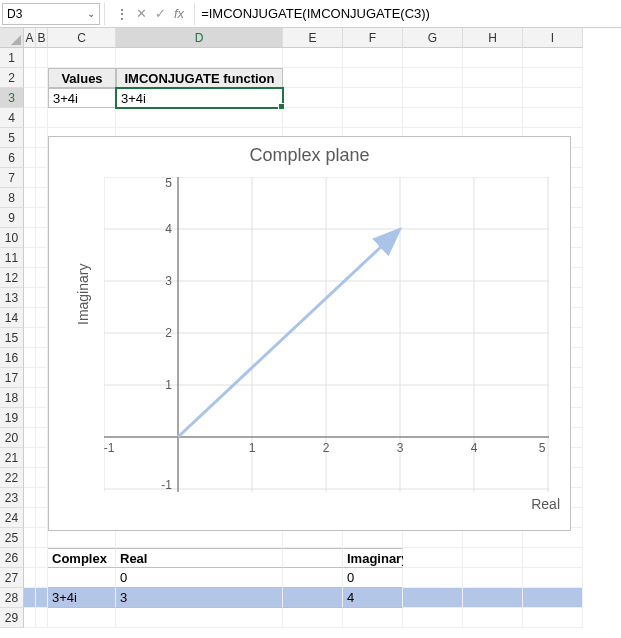 This screenshot has width=621, height=638. I want to click on cancel-icon: ✕, so click(142, 14).